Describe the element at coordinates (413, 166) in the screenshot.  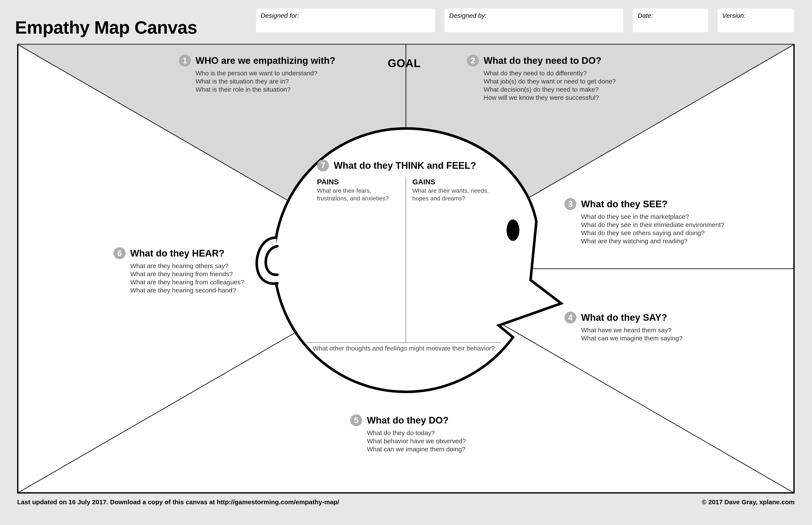
I see `section-think-feel: 7What do they THINK and FEEL?` at that location.